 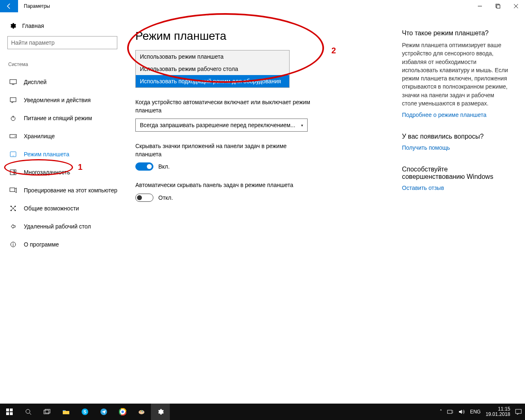 I want to click on sidebar-item-label: Режим планшета, so click(x=47, y=154).